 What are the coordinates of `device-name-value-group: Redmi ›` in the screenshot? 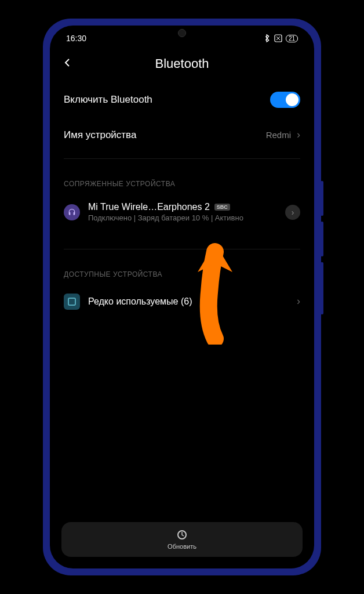 It's located at (283, 135).